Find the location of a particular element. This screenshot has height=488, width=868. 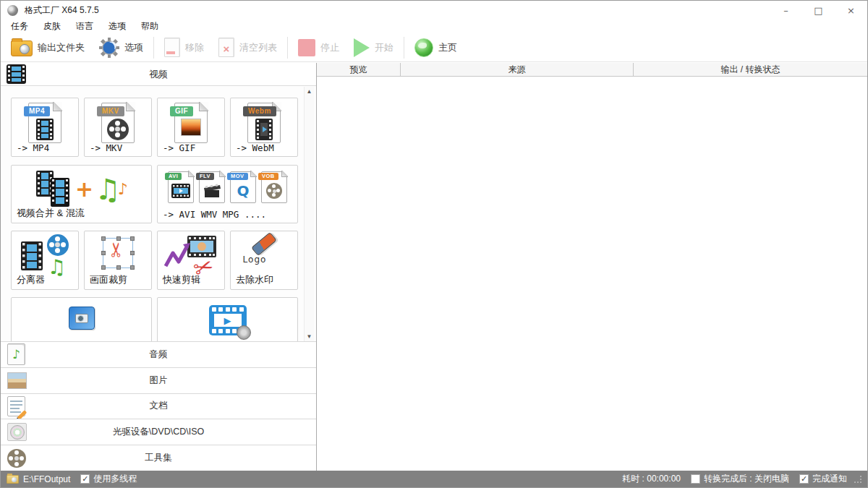

mp4-file-icon: MP4 is located at coordinates (45, 123).